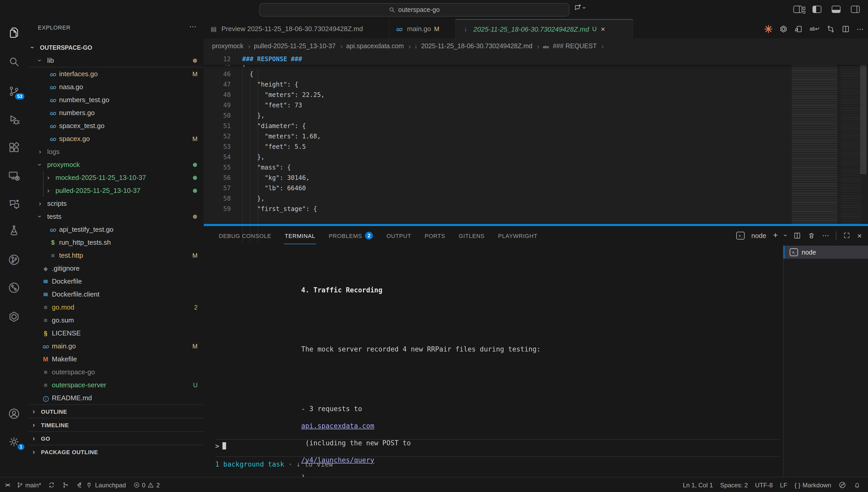 The image size is (868, 492). I want to click on explorer-item: Makefile, so click(116, 359).